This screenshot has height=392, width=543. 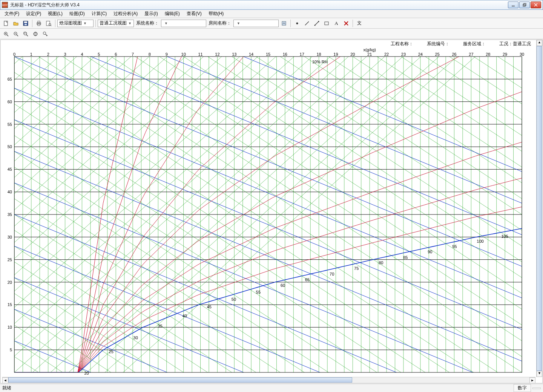 I want to click on vscroll-track, so click(x=539, y=208).